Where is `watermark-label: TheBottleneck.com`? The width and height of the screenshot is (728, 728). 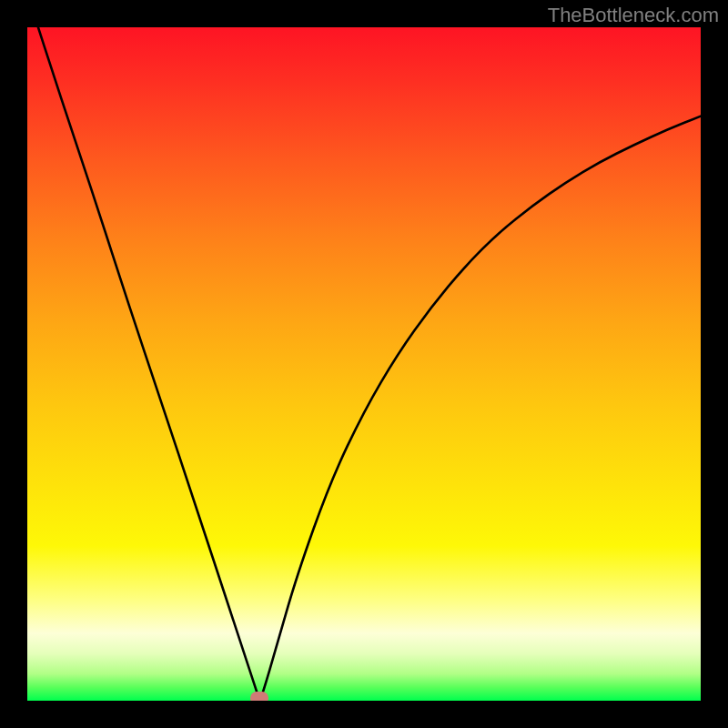 watermark-label: TheBottleneck.com is located at coordinates (633, 15).